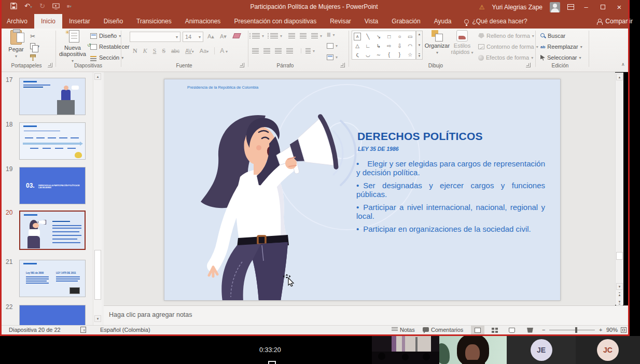 Image resolution: width=640 pixels, height=364 pixels. I want to click on tab-presentacion: Presentación con diapositivas, so click(275, 21).